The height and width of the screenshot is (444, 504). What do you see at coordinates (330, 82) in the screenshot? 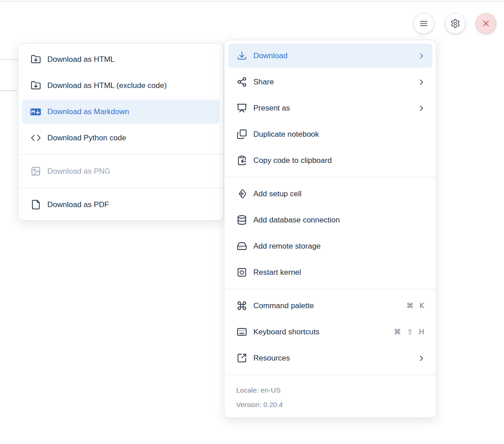
I see `menu-item-share: Share` at bounding box center [330, 82].